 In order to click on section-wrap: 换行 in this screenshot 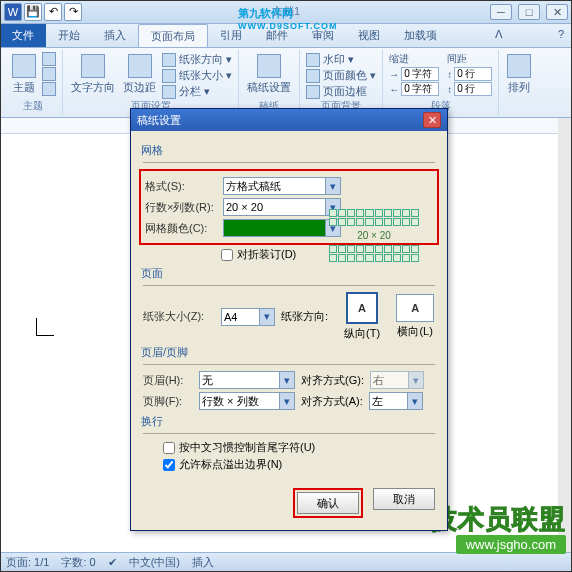, I will do `click(288, 422)`.